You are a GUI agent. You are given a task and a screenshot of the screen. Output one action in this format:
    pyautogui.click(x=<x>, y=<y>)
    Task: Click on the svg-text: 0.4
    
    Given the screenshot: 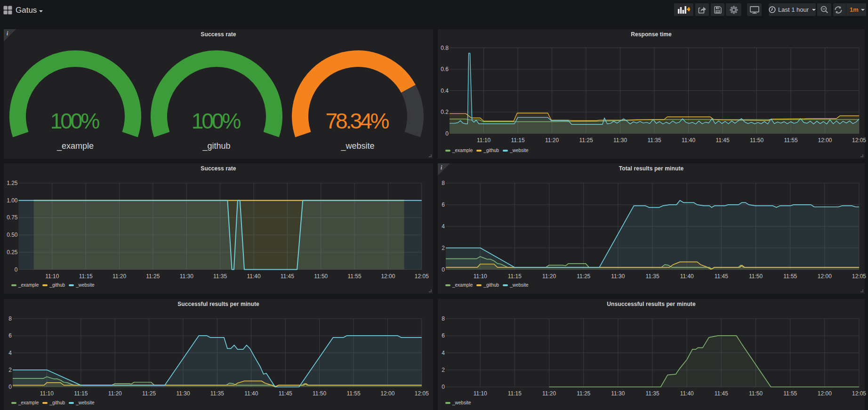 What is the action you would take?
    pyautogui.click(x=444, y=91)
    